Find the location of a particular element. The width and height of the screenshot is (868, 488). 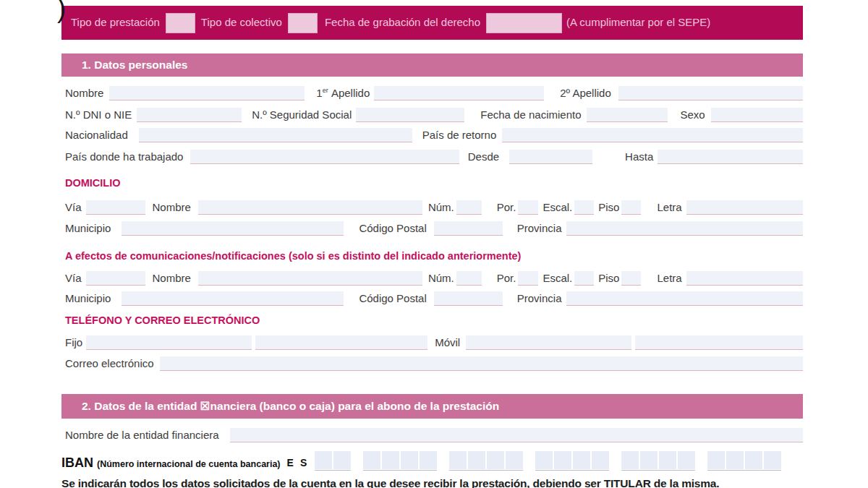

dni-input is located at coordinates (190, 115).